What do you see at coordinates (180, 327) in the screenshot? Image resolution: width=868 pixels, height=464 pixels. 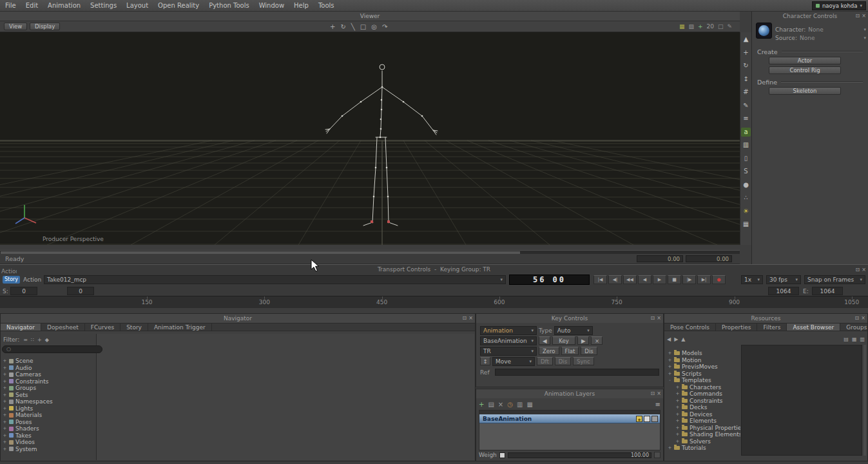 I see `navigator-tab: Animation Trigger` at bounding box center [180, 327].